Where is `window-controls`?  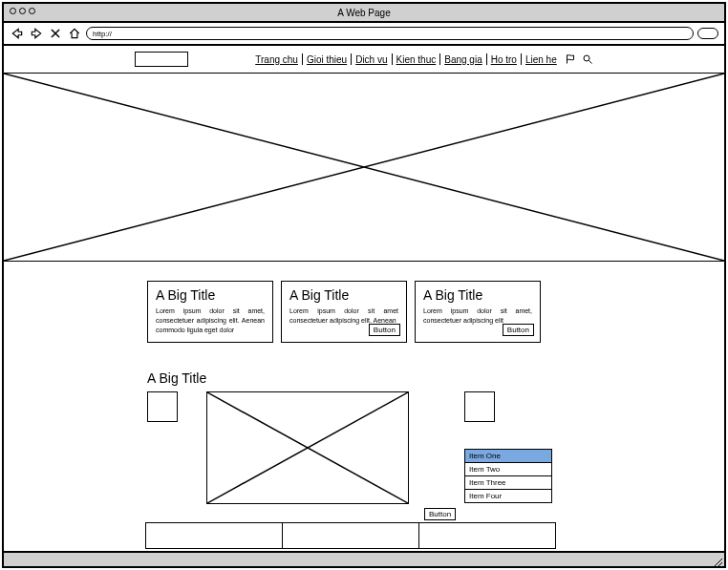
window-controls is located at coordinates (23, 11).